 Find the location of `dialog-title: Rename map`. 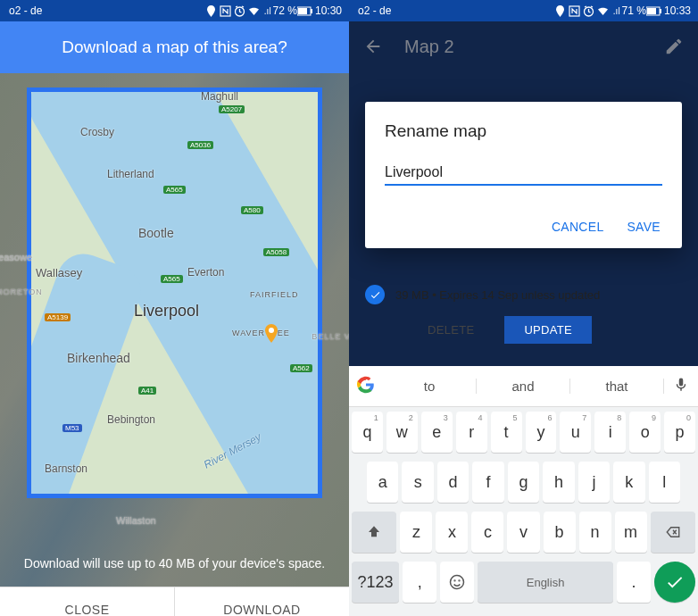

dialog-title: Rename map is located at coordinates (523, 131).